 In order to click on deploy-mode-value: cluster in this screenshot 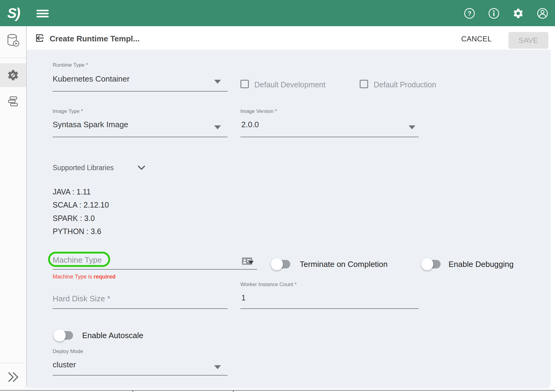, I will do `click(65, 365)`.